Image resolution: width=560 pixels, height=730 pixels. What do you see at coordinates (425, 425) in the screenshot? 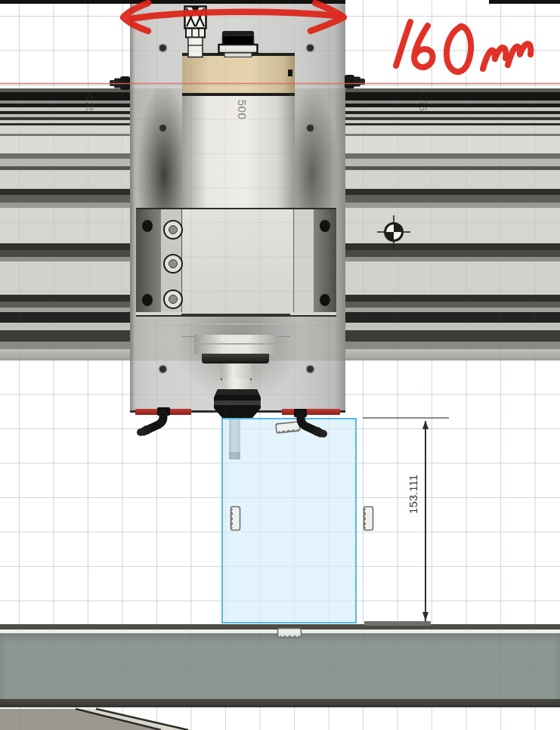
I see `arrowhead-up-icon` at bounding box center [425, 425].